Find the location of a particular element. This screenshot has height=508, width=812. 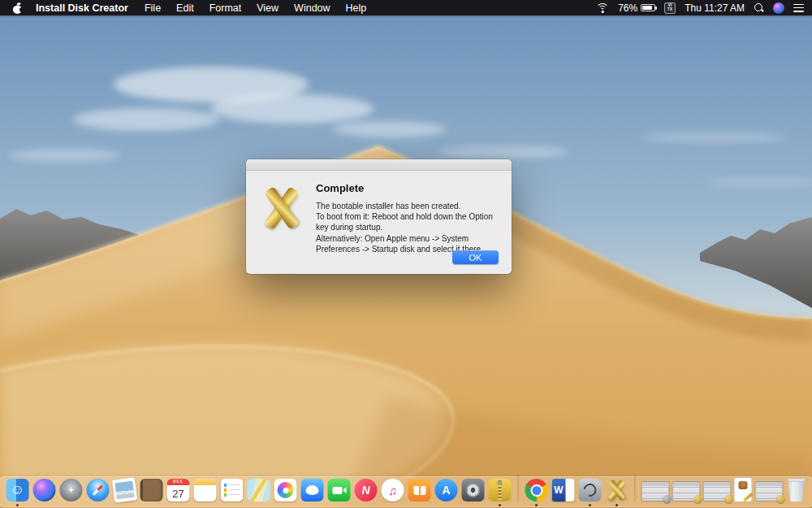

menu-clock: Thu 11:27 AM is located at coordinates (715, 8).